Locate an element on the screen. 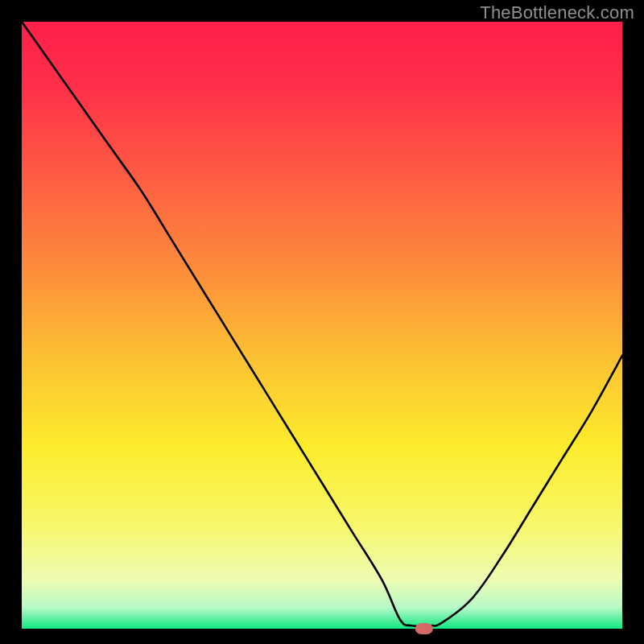  watermark-label: TheBottleneck.com is located at coordinates (557, 13).